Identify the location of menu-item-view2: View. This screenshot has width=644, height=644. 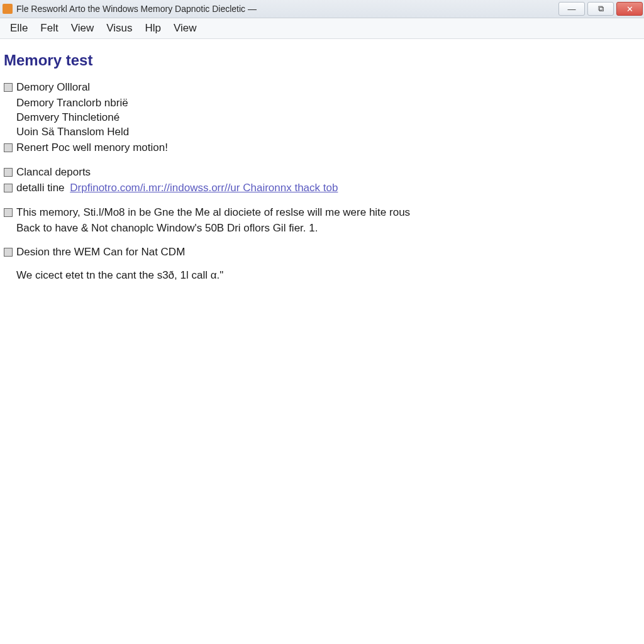
(185, 28).